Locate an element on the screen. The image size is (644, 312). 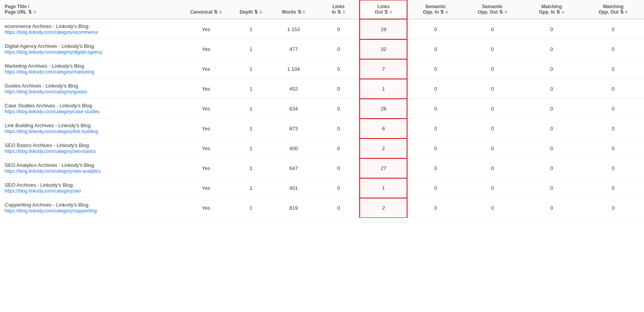
page-url-link: https://blog.linkody.com/category/ecomme… is located at coordinates (51, 32).